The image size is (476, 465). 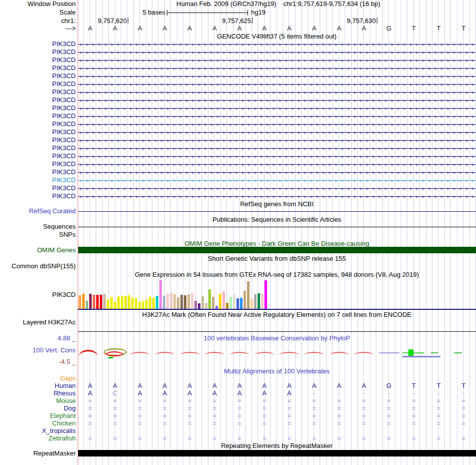 I want to click on common-dbsnp-label: Common dbSNP(155), so click(x=38, y=266).